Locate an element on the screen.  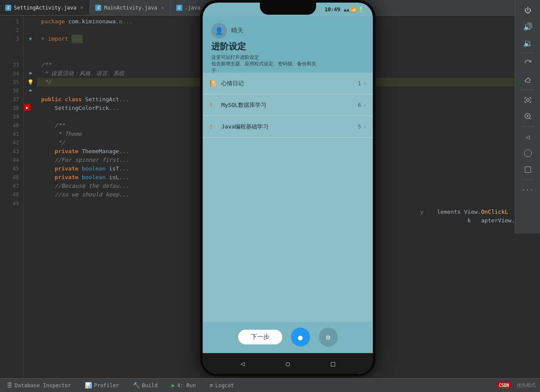
phone-notch is located at coordinates (288, 9).